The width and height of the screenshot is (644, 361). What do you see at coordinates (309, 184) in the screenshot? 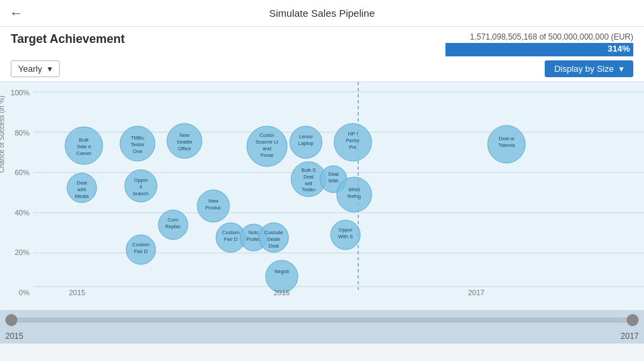
I see `svg-text: witl` at bounding box center [309, 184].